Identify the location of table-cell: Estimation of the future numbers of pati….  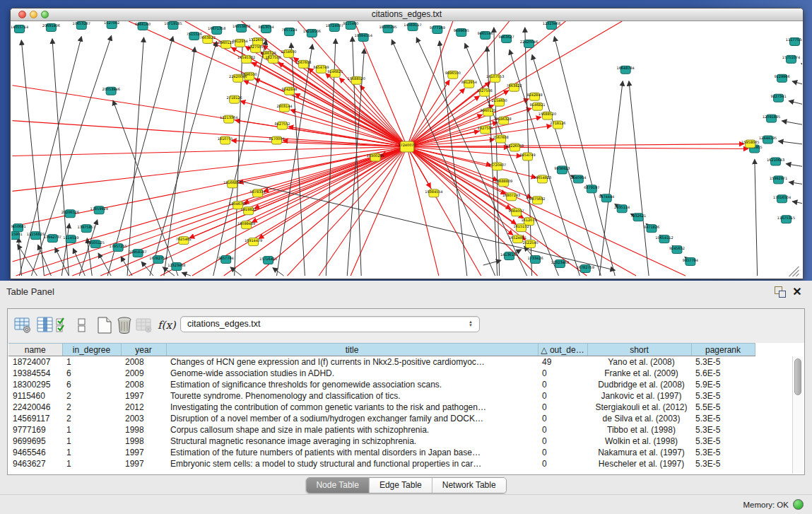
(352, 452).